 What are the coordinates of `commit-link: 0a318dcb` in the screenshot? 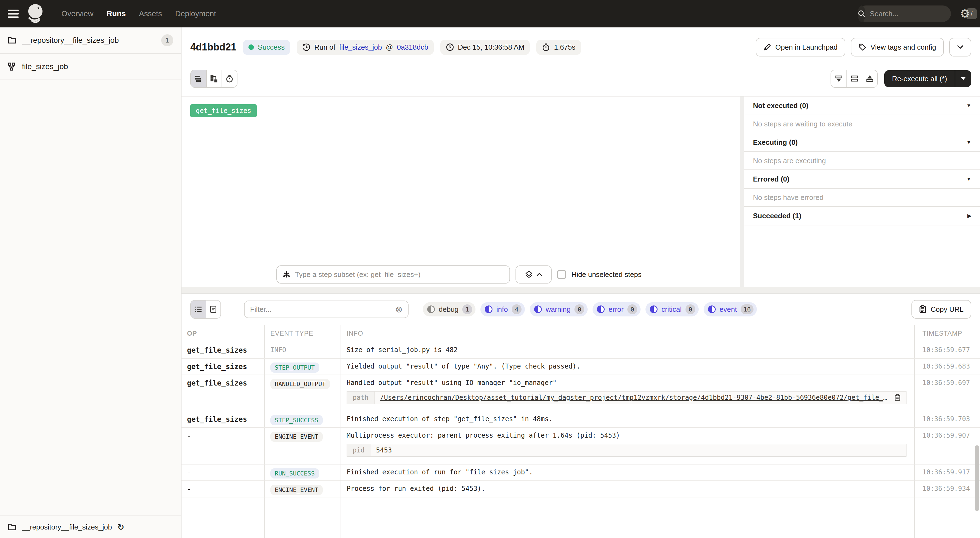 It's located at (412, 47).